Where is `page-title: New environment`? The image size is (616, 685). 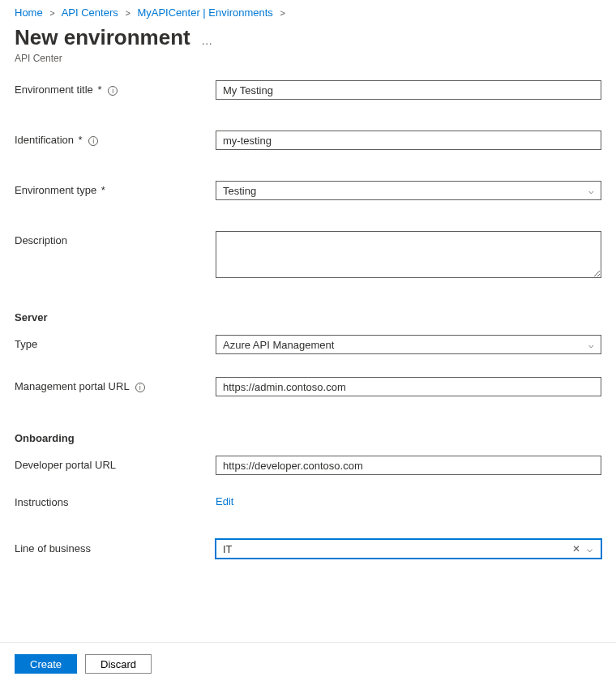 page-title: New environment is located at coordinates (102, 37).